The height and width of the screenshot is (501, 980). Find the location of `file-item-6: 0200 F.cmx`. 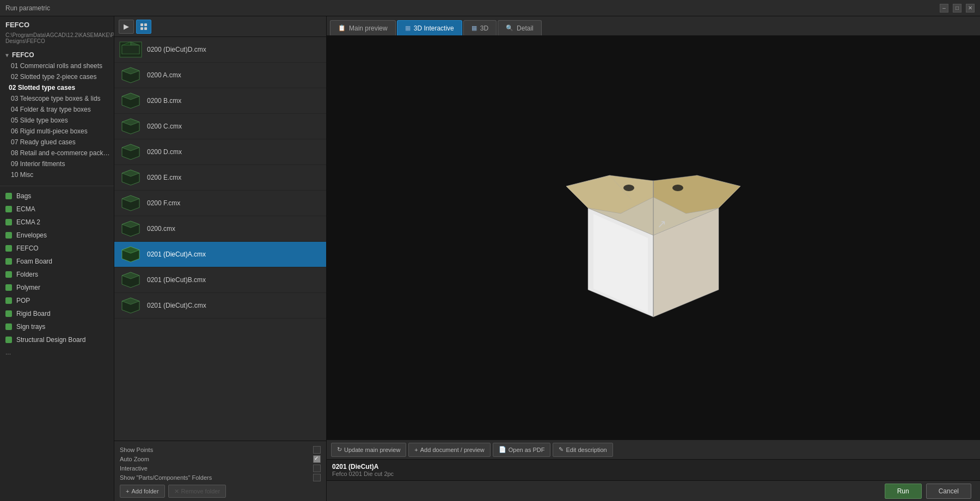

file-item-6: 0200 F.cmx is located at coordinates (220, 204).